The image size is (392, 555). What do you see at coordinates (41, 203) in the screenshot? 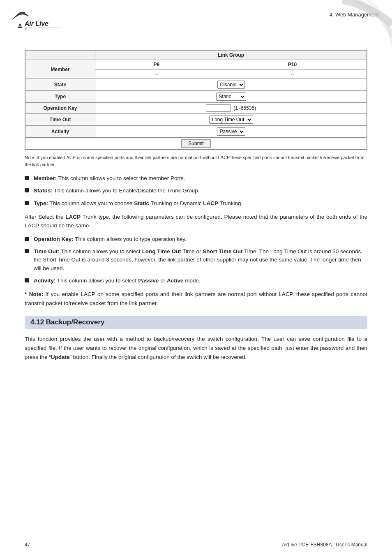
I see `bullet-type-label: Type:` at bounding box center [41, 203].